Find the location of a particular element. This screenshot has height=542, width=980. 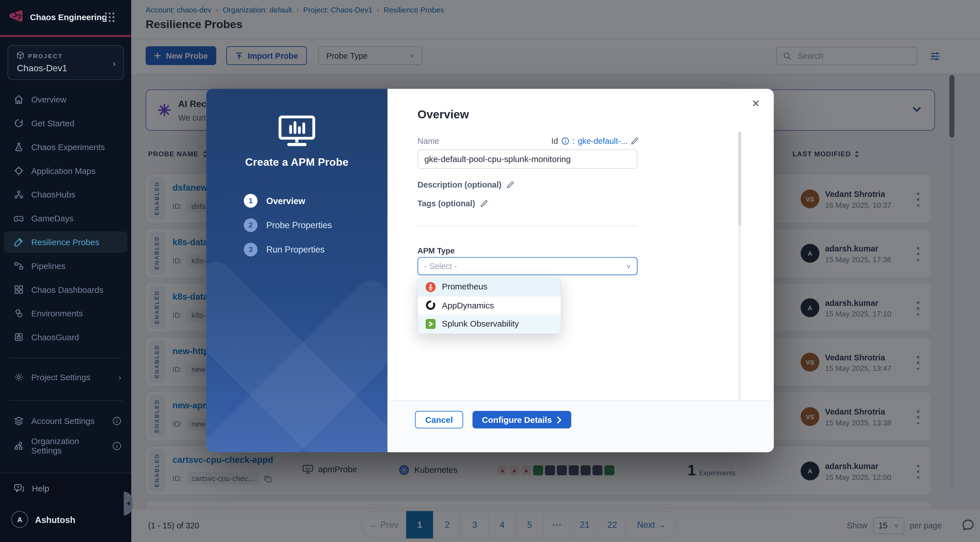

brand: Chaos Engineering is located at coordinates (65, 18).